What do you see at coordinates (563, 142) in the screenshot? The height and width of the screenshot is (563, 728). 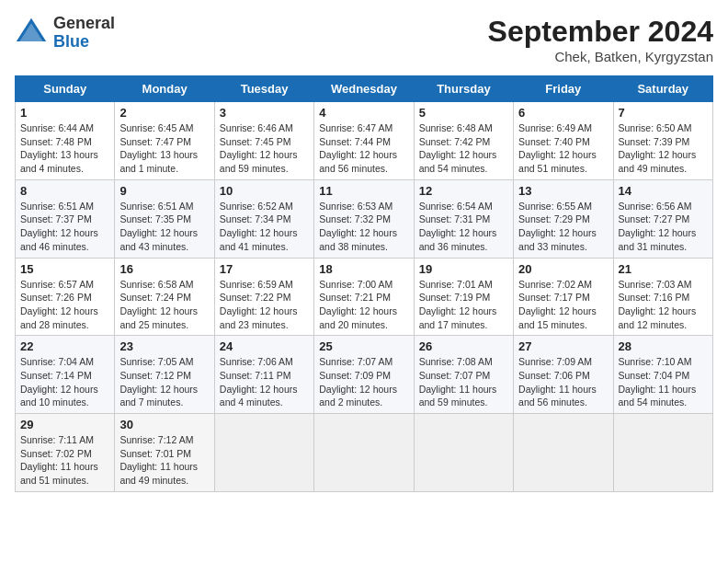 I see `day-cell: 6Sunrise: 6:49 AM Sunset: 7:40 PM Daylig…` at bounding box center [563, 142].